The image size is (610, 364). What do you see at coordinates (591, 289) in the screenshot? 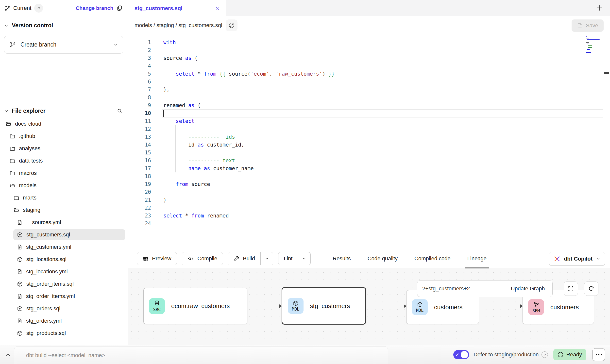
I see `refresh-button` at bounding box center [591, 289].